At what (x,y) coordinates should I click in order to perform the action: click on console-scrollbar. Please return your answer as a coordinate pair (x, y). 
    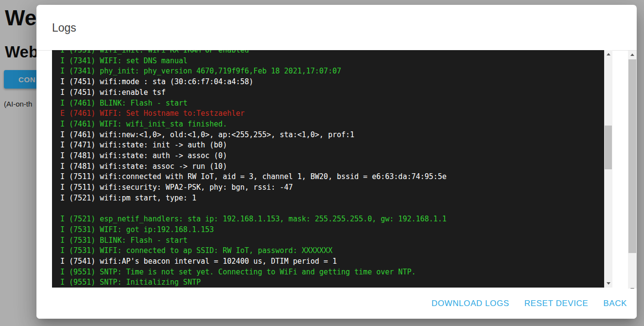
    Looking at the image, I should click on (609, 169).